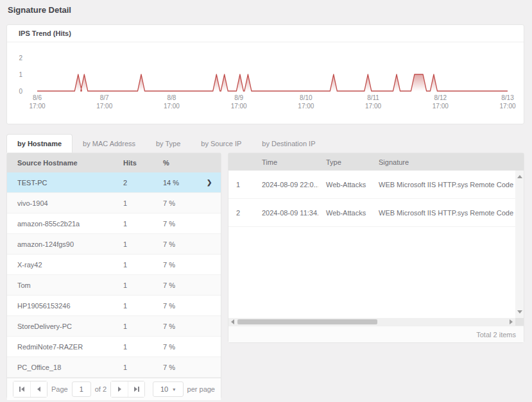  I want to click on svg-text: 8/8, so click(171, 97).